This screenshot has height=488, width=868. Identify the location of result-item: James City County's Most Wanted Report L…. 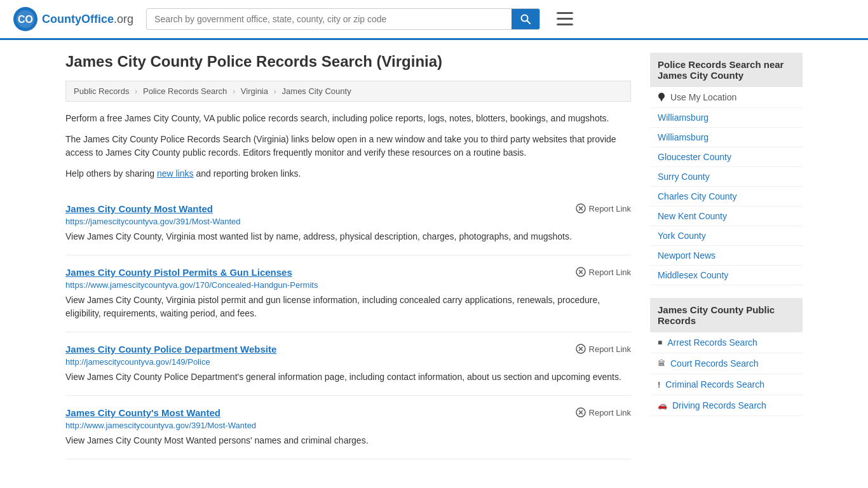
(348, 428).